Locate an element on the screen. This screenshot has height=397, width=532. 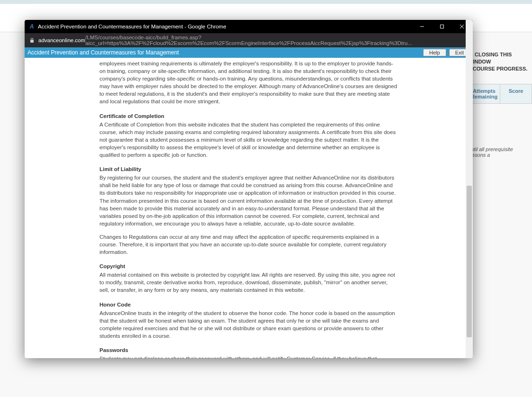
heading-passwords: Passwords is located at coordinates (249, 350).